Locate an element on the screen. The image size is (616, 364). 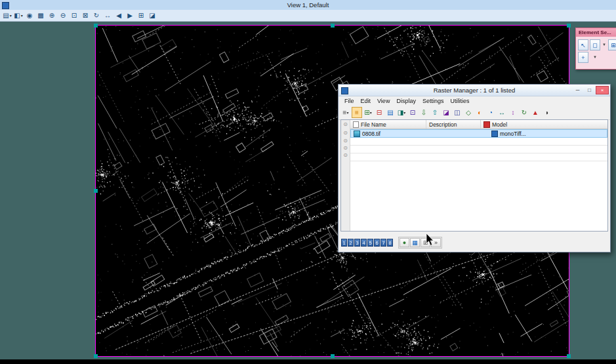
mask-raster-icon: ◫ is located at coordinates (457, 113).